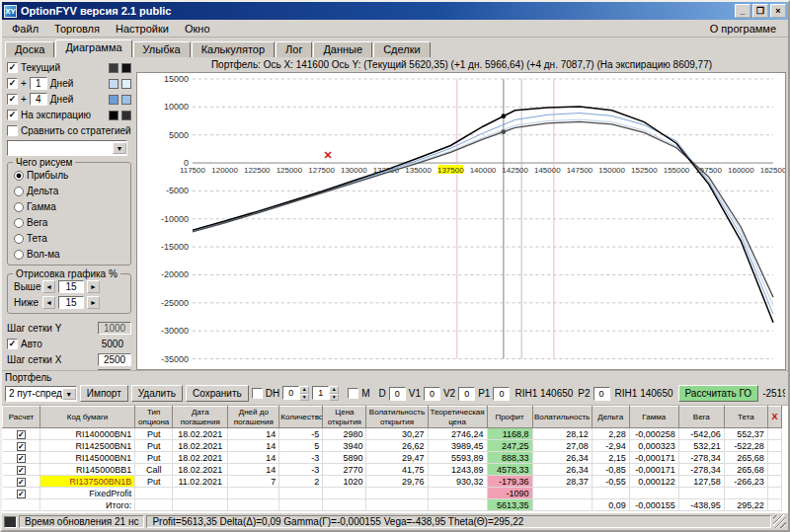  Describe the element at coordinates (19, 239) in the screenshot. I see `radio-Тета` at that location.